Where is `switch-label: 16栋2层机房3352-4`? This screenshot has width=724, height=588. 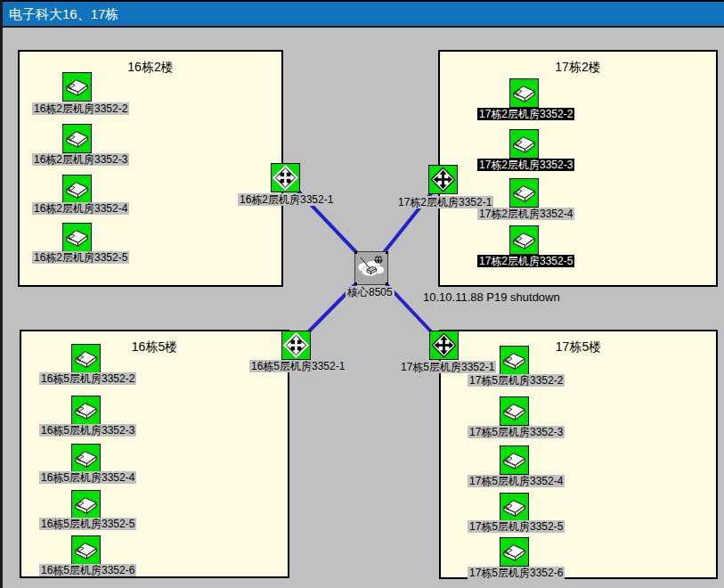 switch-label: 16栋2层机房3352-4 is located at coordinates (80, 208).